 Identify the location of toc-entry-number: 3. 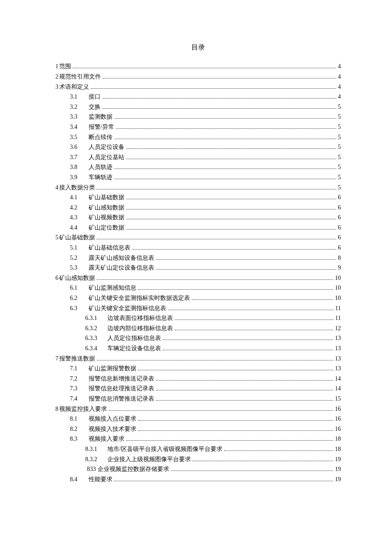
(57, 87).